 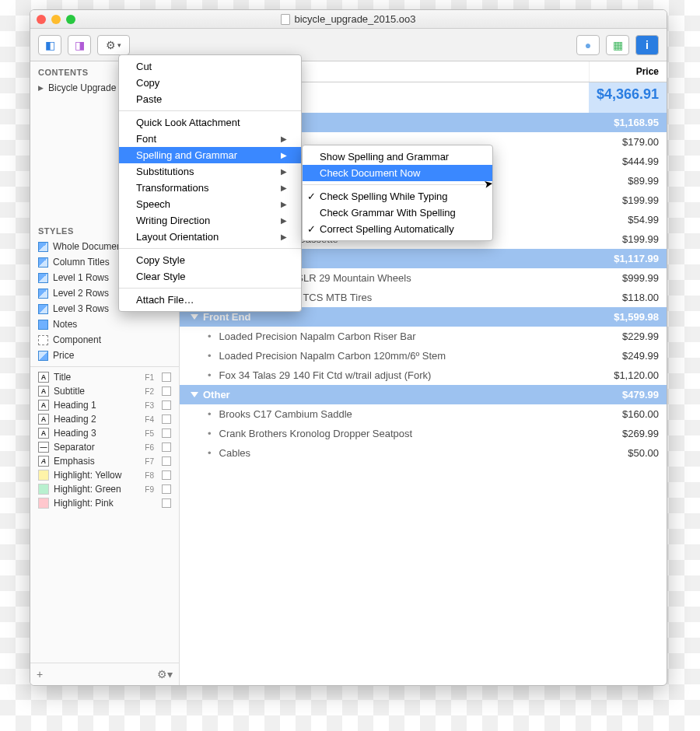 I want to click on document-icon, so click(x=285, y=19).